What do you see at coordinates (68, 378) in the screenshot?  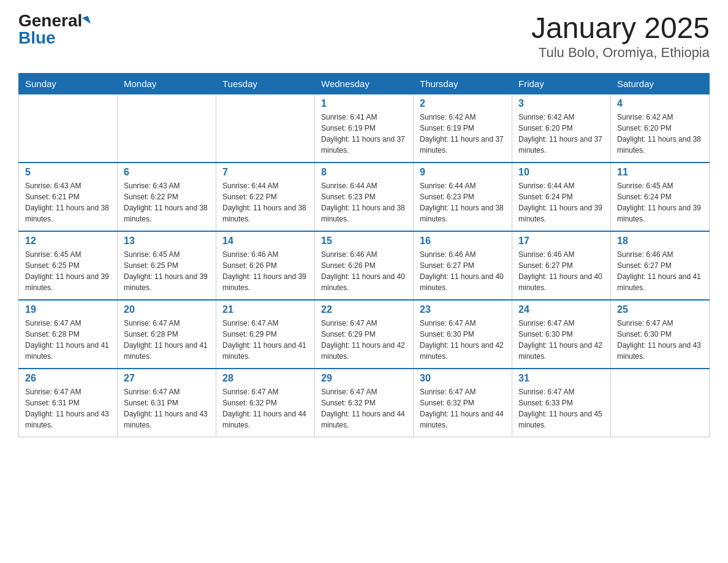 I see `day-number: 26` at bounding box center [68, 378].